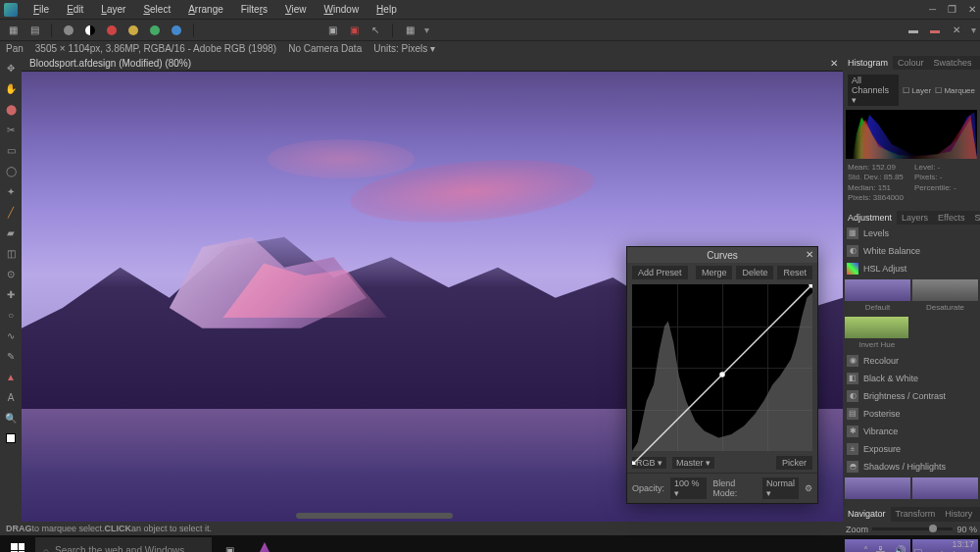 Image resolution: width=980 pixels, height=552 pixels. I want to click on curves-graph, so click(722, 368).